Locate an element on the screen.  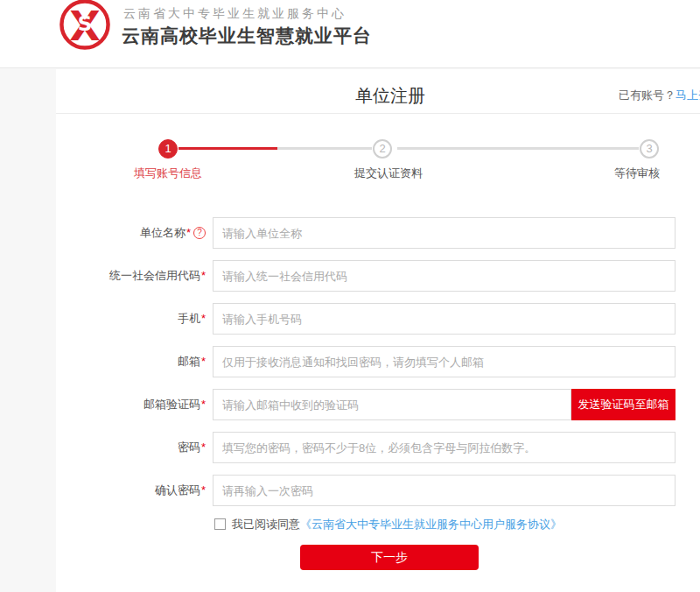
agreement-link: 《云南省大中专毕业生就业服务中心用户服务协议》 is located at coordinates (430, 524).